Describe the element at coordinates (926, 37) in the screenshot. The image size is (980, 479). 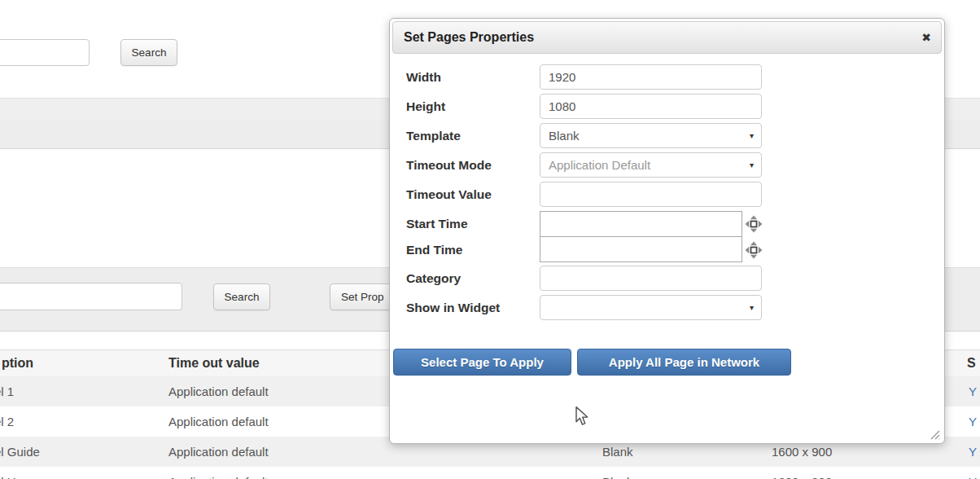
I see `close-icon: ✖` at that location.